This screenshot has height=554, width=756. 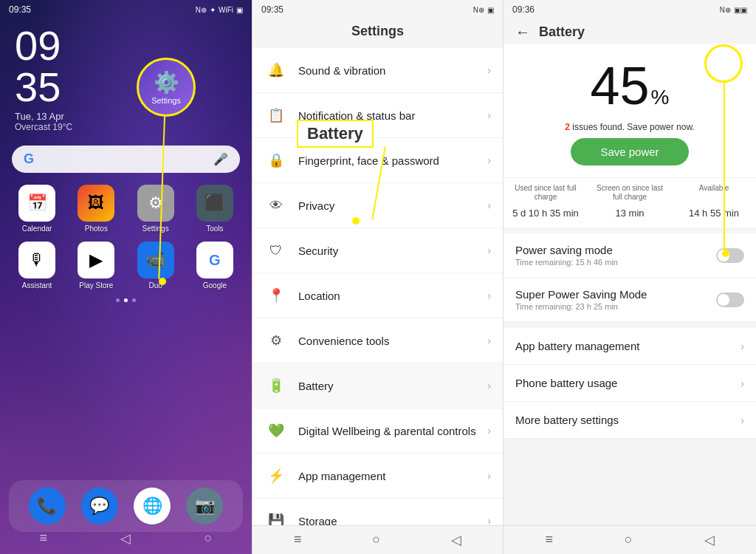 What do you see at coordinates (99, 506) in the screenshot?
I see `dock-messages: 💬` at bounding box center [99, 506].